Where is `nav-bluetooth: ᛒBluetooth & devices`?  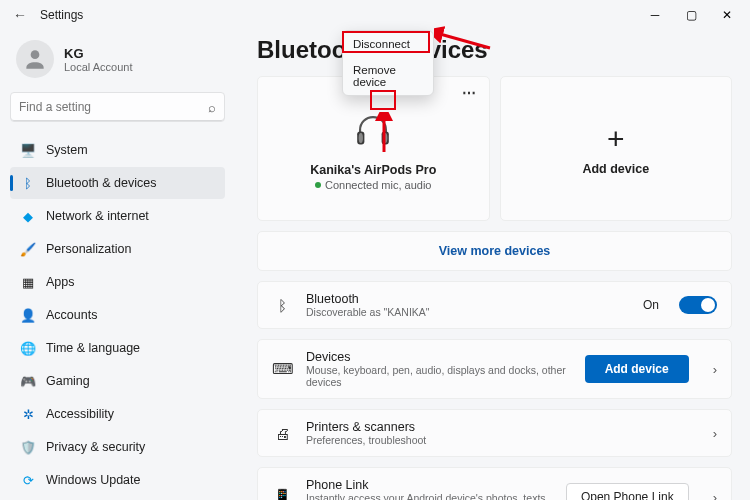
nav-bluetooth: ᛒBluetooth & devices is located at coordinates (118, 183).